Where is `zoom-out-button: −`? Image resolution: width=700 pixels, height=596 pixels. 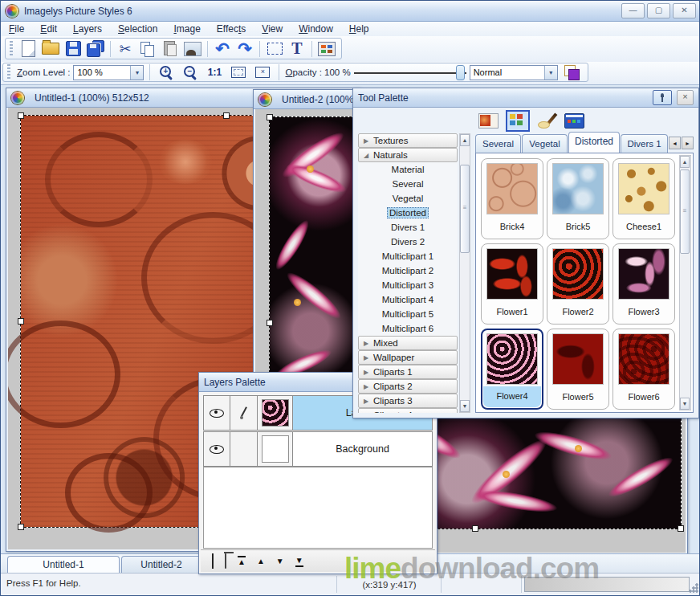
zoom-out-button: − is located at coordinates (190, 72).